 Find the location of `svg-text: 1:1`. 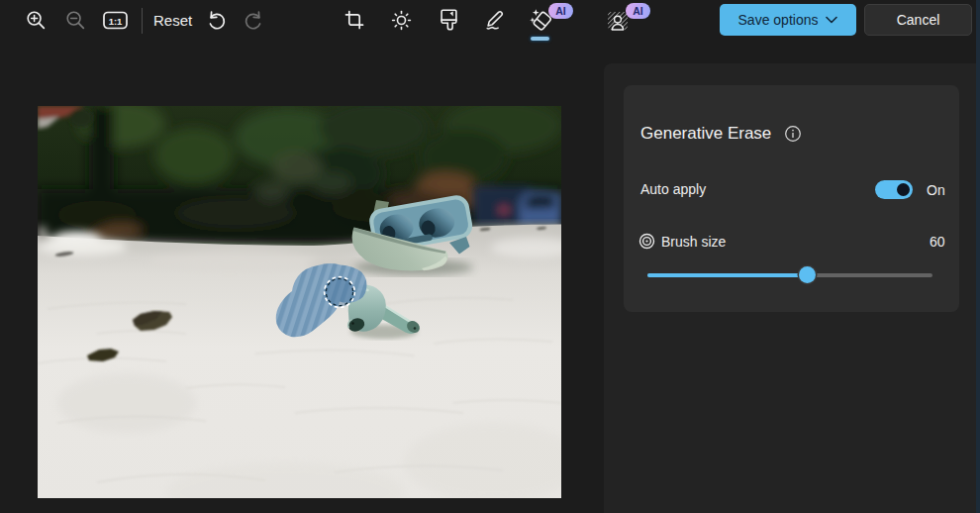

svg-text: 1:1 is located at coordinates (116, 22).